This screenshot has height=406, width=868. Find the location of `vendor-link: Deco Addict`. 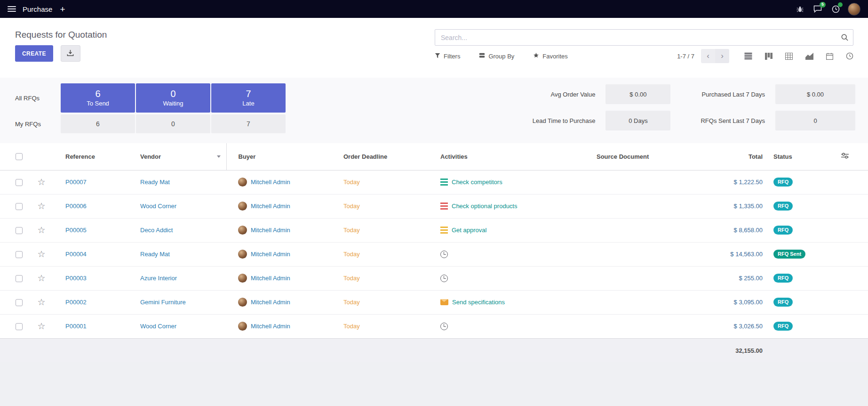

vendor-link: Deco Addict is located at coordinates (156, 230).